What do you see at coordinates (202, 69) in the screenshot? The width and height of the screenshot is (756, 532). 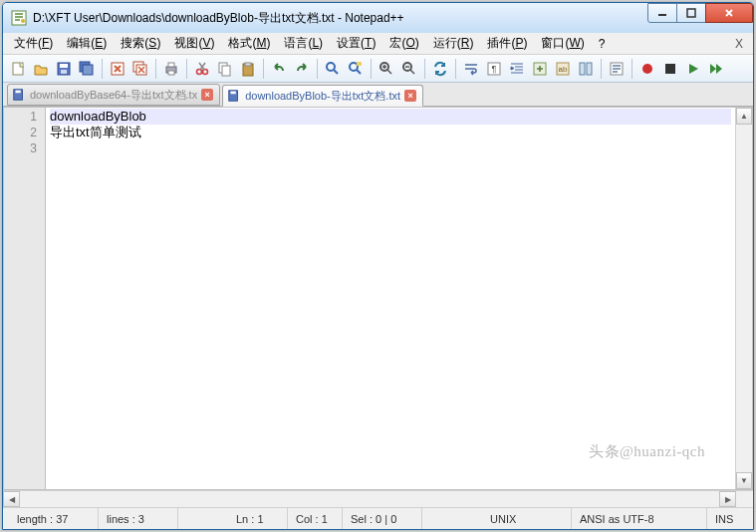 I see `toolbar-cut-button` at bounding box center [202, 69].